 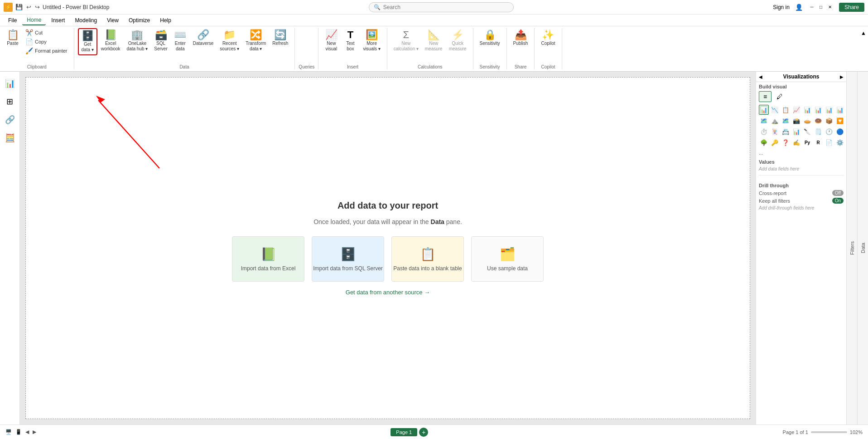 What do you see at coordinates (428, 259) in the screenshot?
I see `paste-data-card: 📋 Paste data into a blank table` at bounding box center [428, 259].